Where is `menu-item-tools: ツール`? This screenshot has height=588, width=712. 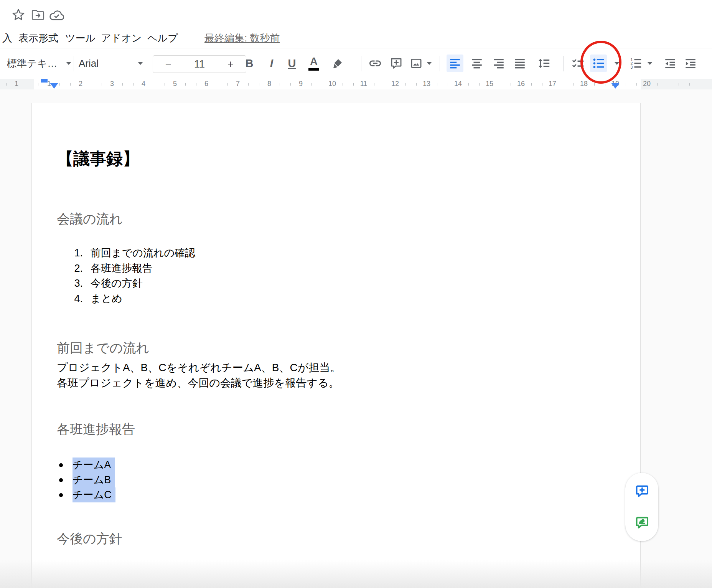
menu-item-tools: ツール is located at coordinates (81, 38).